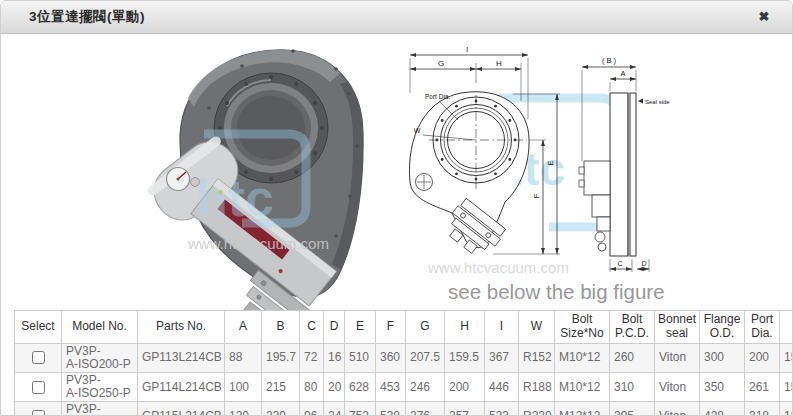  I want to click on table-cell: GP115L214CB, so click(182, 409).